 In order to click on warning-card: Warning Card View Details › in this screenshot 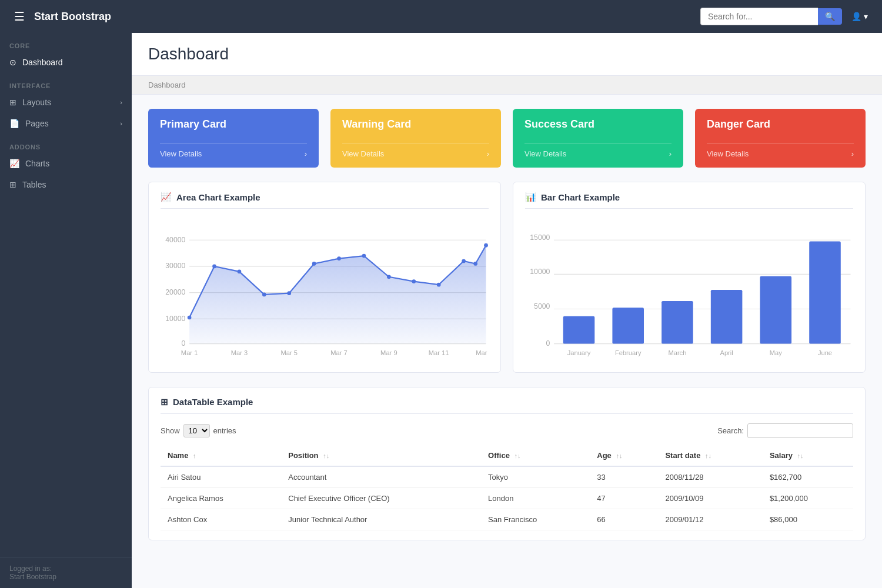, I will do `click(416, 138)`.